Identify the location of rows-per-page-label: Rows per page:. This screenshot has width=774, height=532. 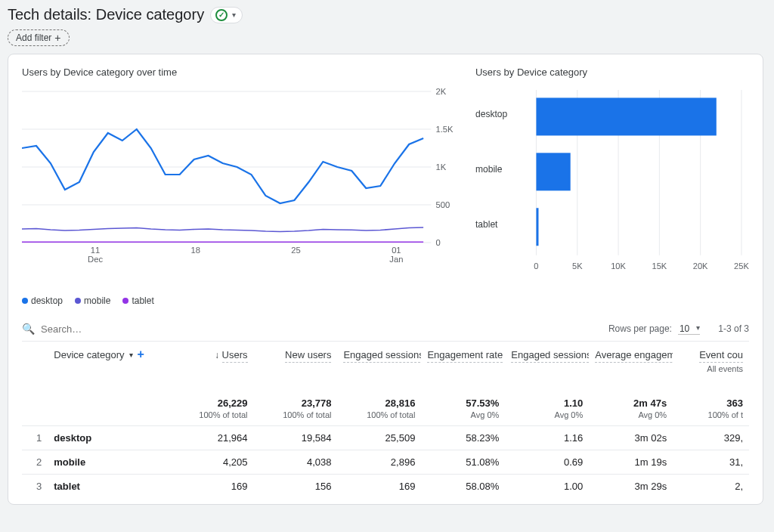
(640, 329).